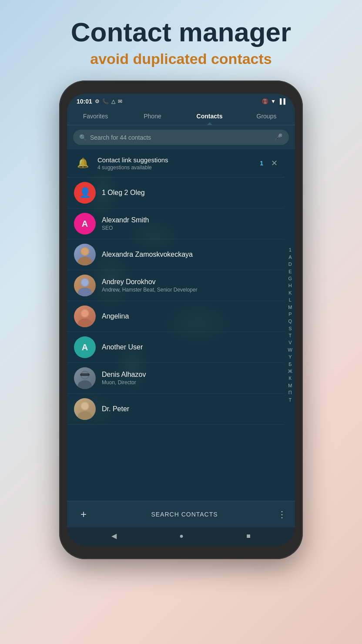 This screenshot has width=362, height=644. What do you see at coordinates (290, 336) in the screenshot?
I see `alpha-letter-T: T` at bounding box center [290, 336].